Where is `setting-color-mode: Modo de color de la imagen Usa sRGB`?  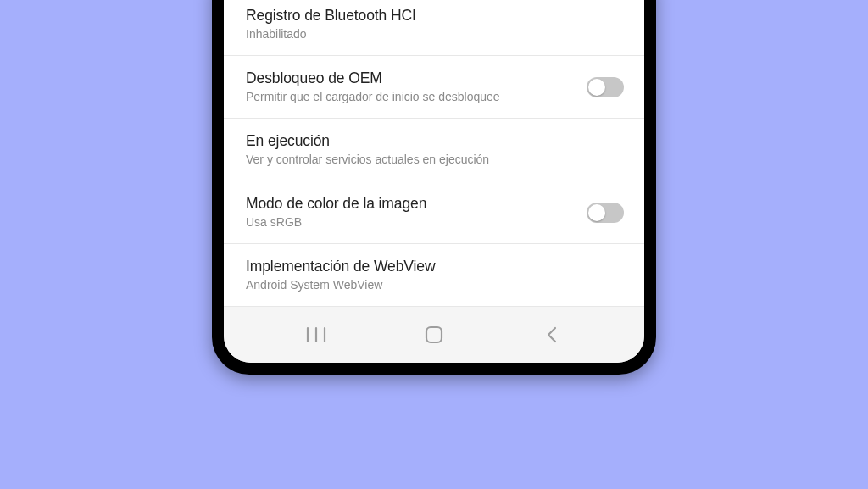 setting-color-mode: Modo de color de la imagen Usa sRGB is located at coordinates (434, 213).